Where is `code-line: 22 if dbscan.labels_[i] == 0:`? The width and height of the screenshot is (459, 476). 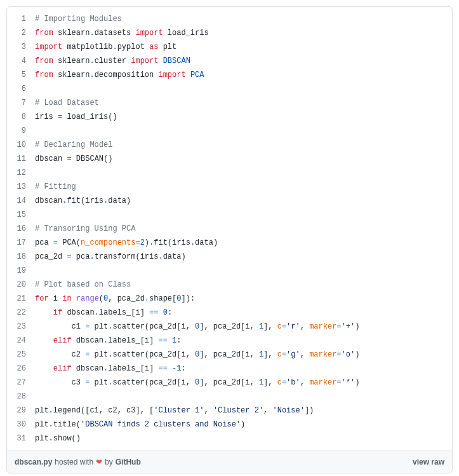
code-line: 22 if dbscan.labels_[i] == 0: is located at coordinates (230, 313).